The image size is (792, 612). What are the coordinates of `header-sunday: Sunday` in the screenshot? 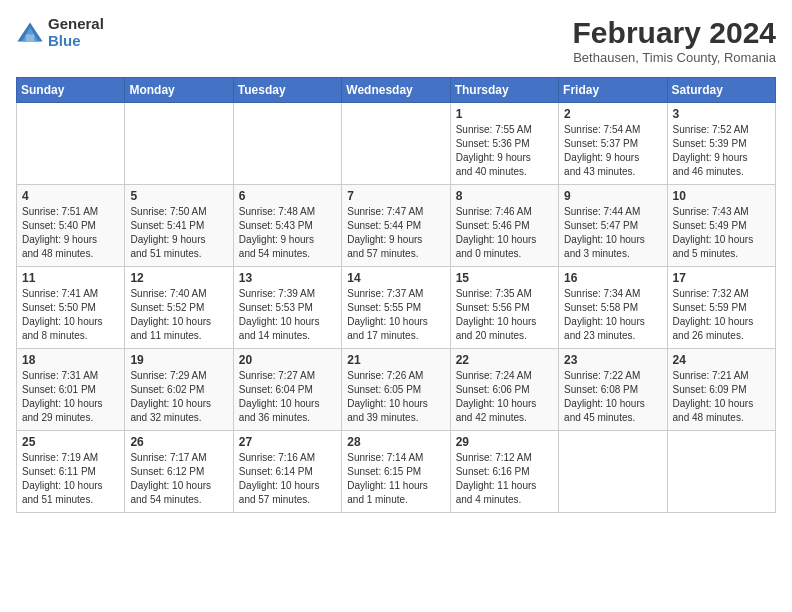 It's located at (71, 90).